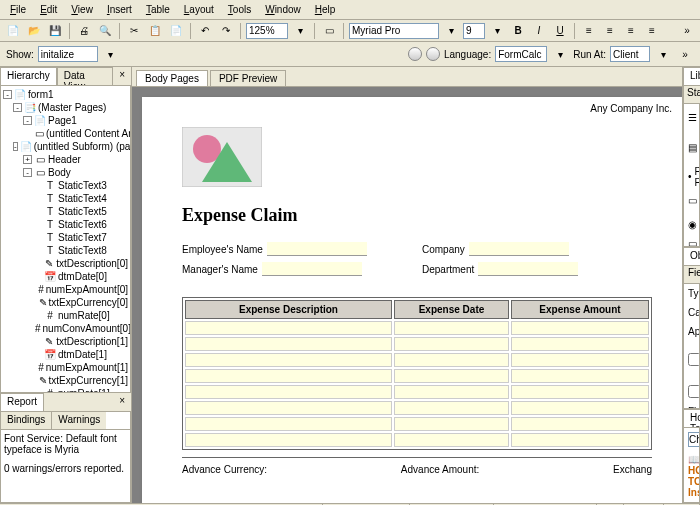 This screenshot has width=700, height=505. What do you see at coordinates (415, 54) in the screenshot?
I see `add-icon` at bounding box center [415, 54].